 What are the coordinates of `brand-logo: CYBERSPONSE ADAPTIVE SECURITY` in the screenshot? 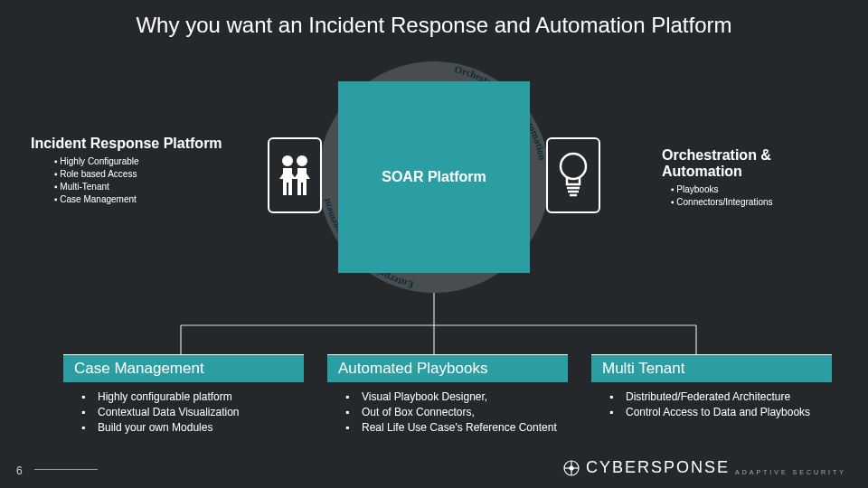 It's located at (704, 468).